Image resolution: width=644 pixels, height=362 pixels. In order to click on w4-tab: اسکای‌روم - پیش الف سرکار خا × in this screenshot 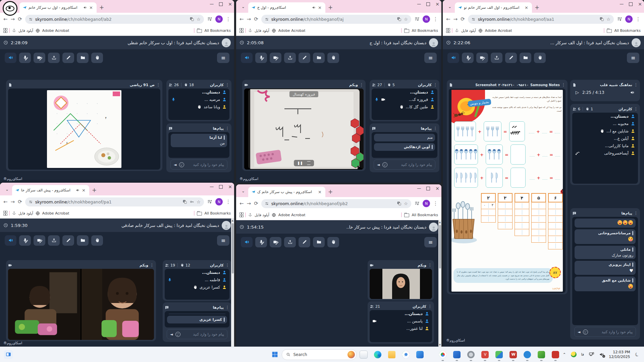, I will do `click(51, 190)`.